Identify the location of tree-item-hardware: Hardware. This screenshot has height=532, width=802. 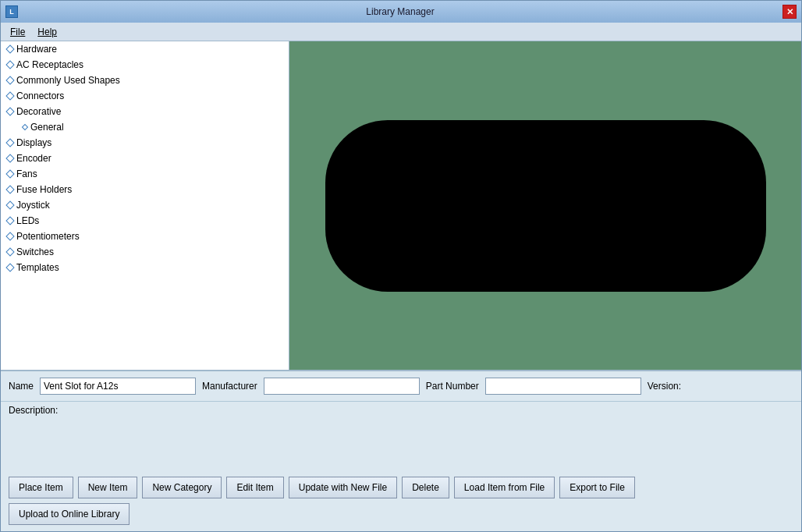
(145, 49).